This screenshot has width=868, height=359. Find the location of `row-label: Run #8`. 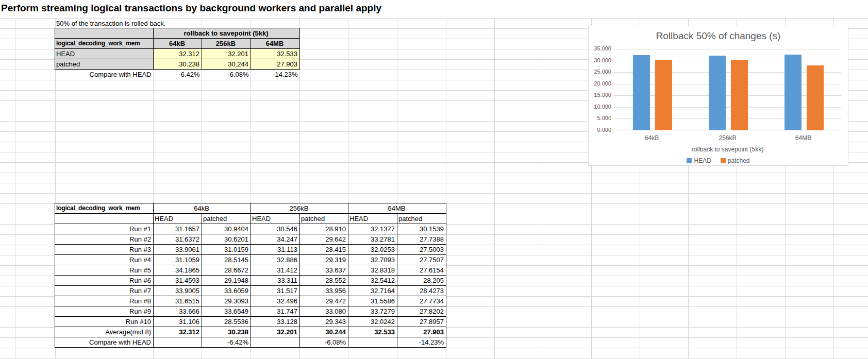

row-label: Run #8 is located at coordinates (104, 301).